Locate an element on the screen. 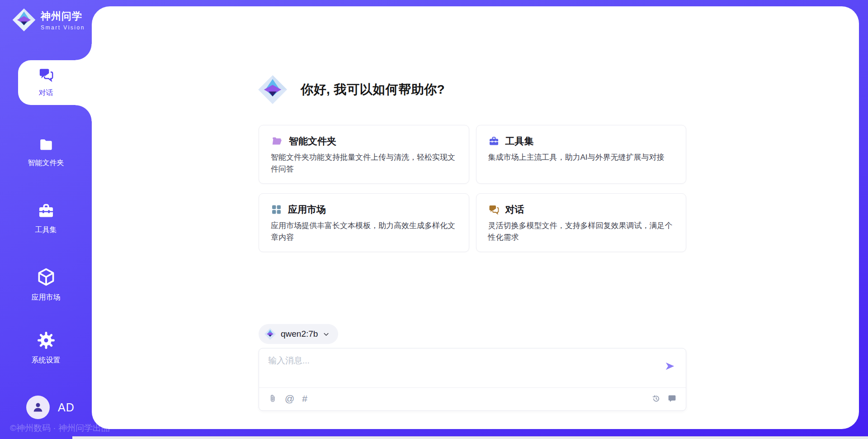 The width and height of the screenshot is (868, 439). active-tab-fillet-bottom is located at coordinates (84, 113).